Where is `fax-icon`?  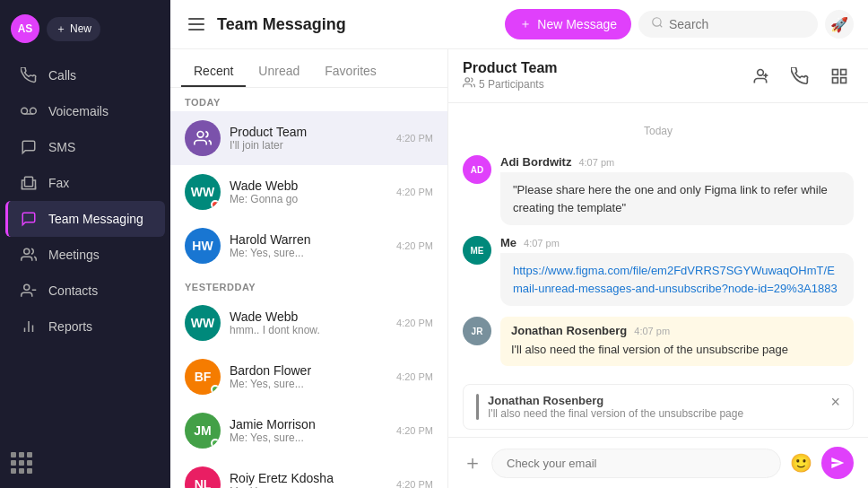
fax-icon is located at coordinates (29, 183).